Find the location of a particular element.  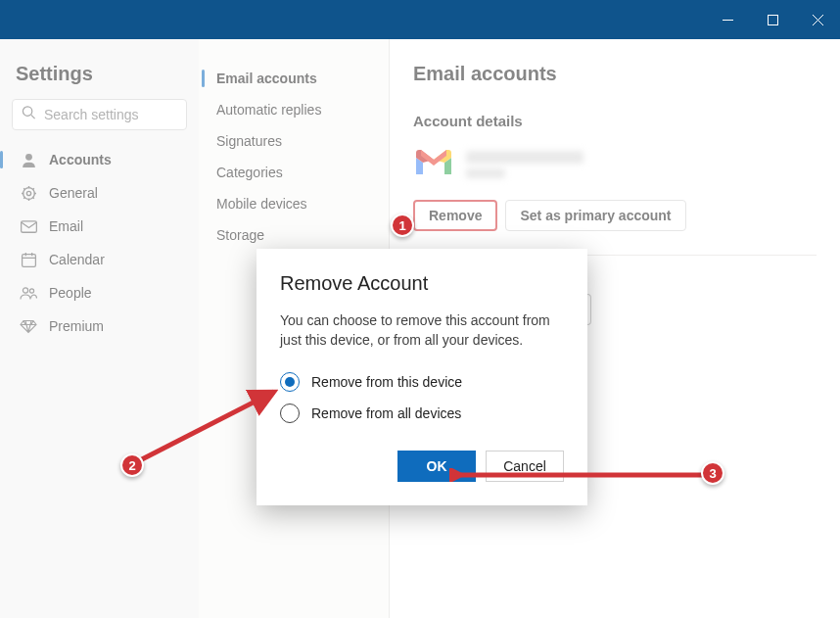

window-titlebar is located at coordinates (420, 20).